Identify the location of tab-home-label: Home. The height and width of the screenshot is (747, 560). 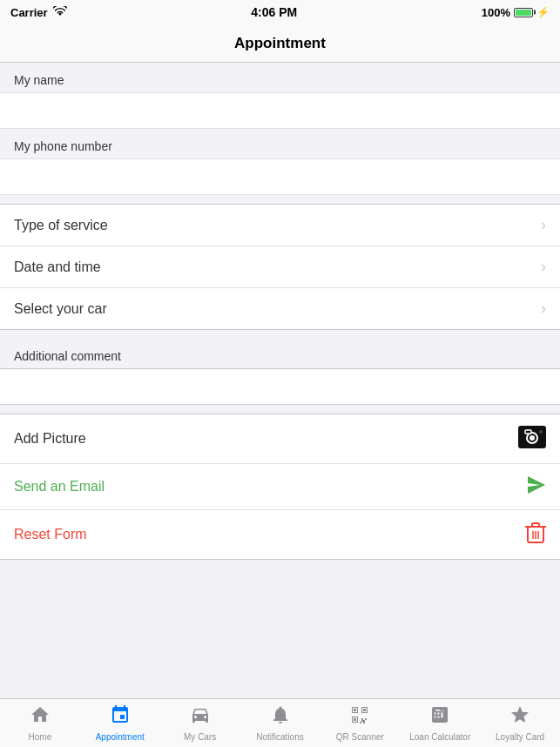
(40, 737).